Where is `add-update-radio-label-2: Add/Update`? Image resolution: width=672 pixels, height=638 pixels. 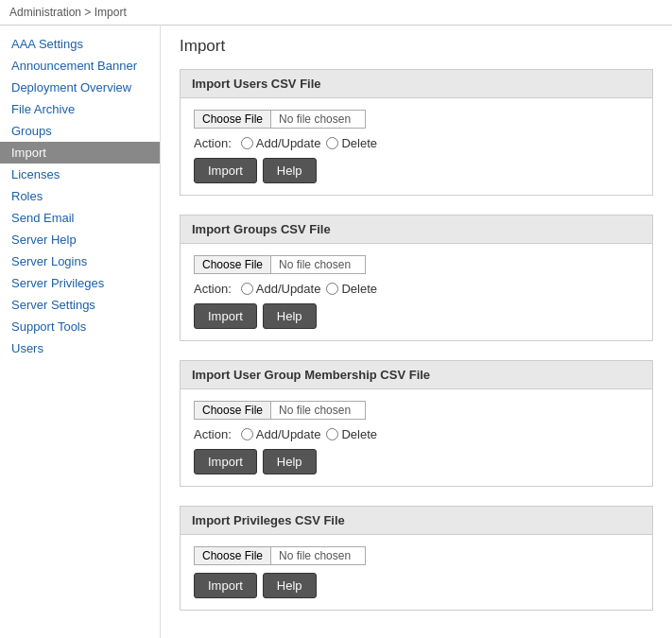 add-update-radio-label-2: Add/Update is located at coordinates (282, 435).